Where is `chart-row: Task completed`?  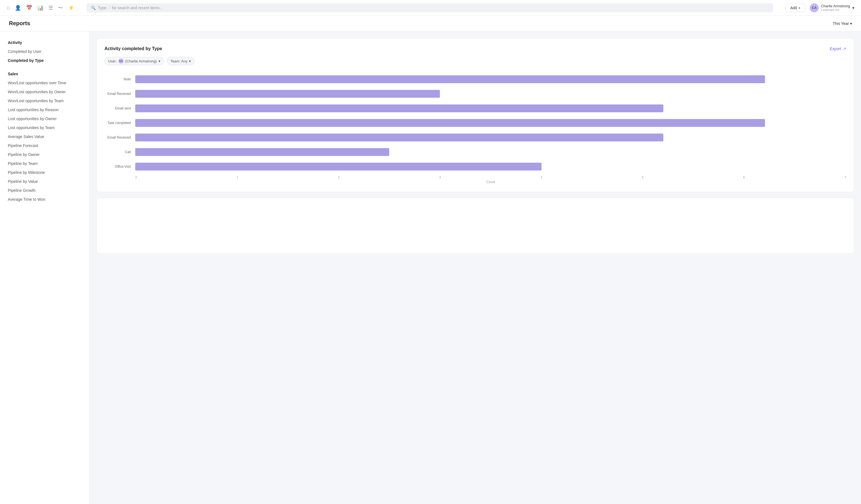
chart-row: Task completed is located at coordinates (476, 123).